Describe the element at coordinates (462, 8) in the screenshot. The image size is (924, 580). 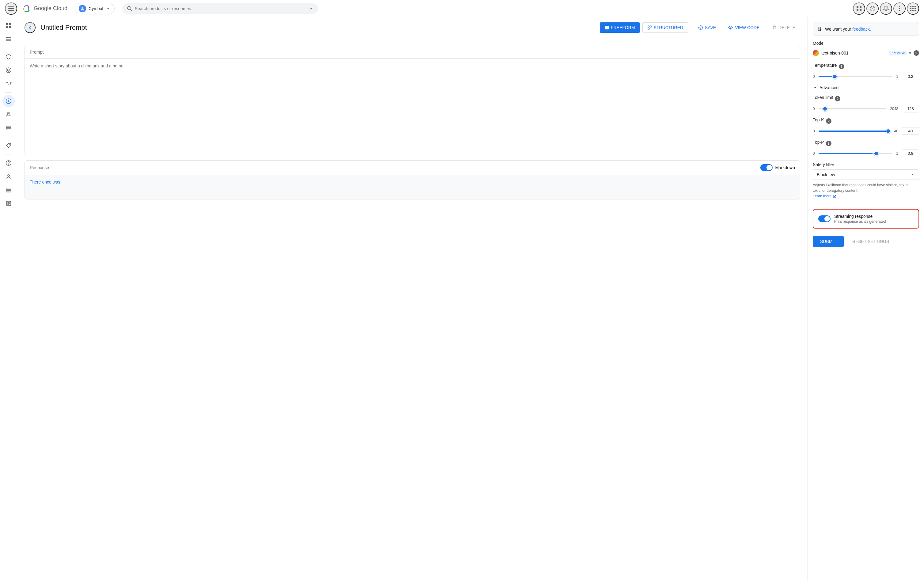
I see `top-nav: Google Cloud Cymbal` at that location.